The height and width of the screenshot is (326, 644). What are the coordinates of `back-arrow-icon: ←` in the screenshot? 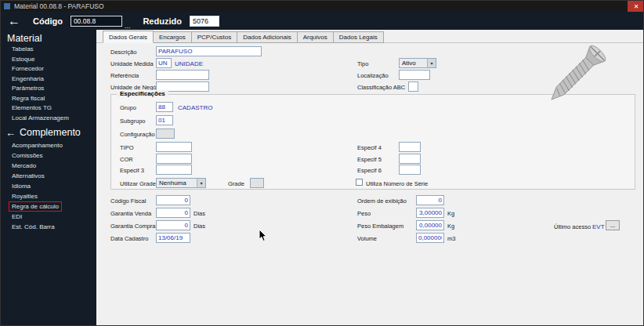 It's located at (14, 21).